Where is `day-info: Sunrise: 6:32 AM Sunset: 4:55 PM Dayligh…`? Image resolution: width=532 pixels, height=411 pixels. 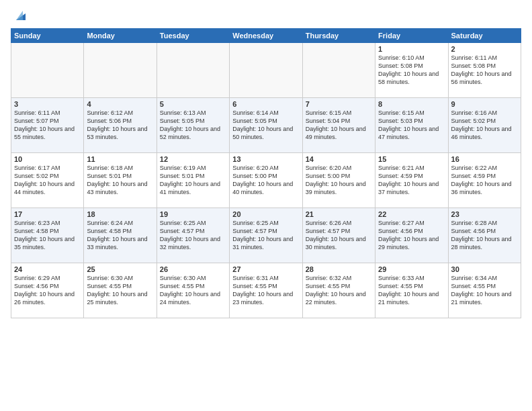
day-info: Sunrise: 6:32 AM Sunset: 4:55 PM Dayligh… is located at coordinates (339, 290).